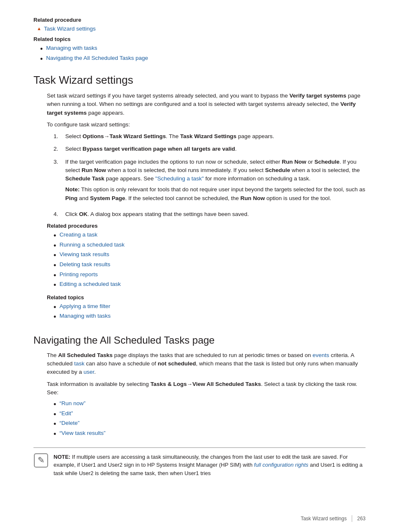 This screenshot has width=399, height=532. What do you see at coordinates (85, 306) in the screenshot?
I see `applying-time-filter-link: Applying a time filter` at bounding box center [85, 306].